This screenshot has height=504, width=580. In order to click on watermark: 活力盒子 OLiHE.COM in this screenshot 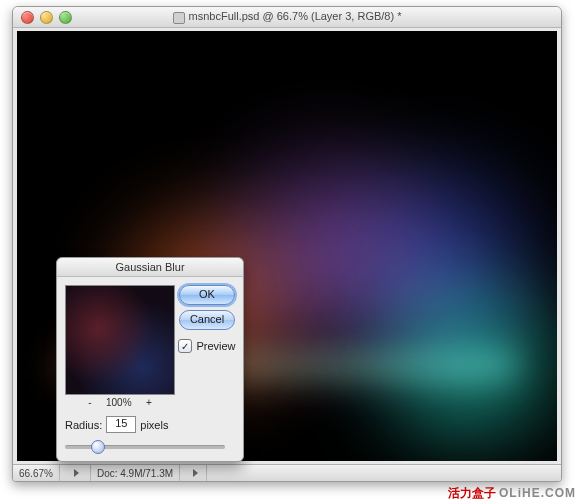, I will do `click(512, 494)`.